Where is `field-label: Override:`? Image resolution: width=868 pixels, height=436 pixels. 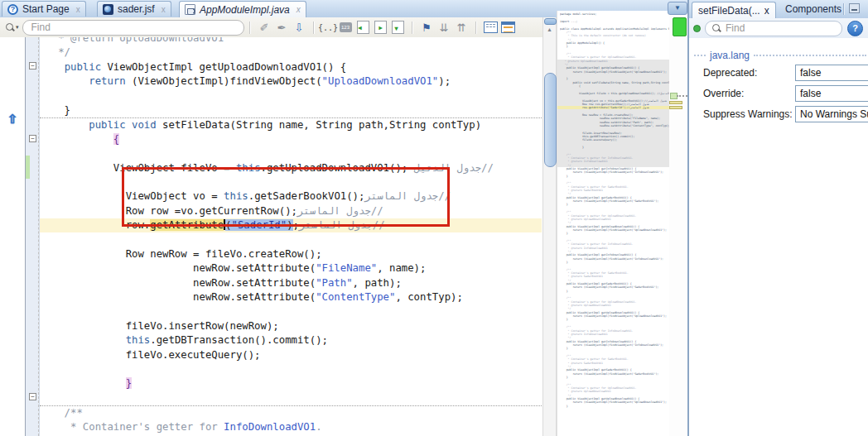 field-label: Override: is located at coordinates (724, 93).